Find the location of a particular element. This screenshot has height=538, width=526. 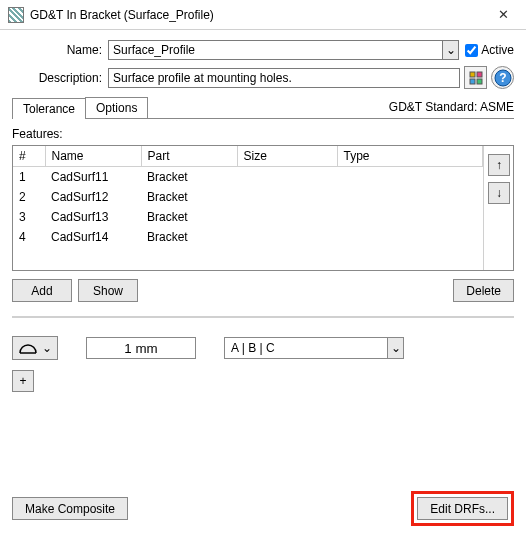

name-input is located at coordinates (275, 50).